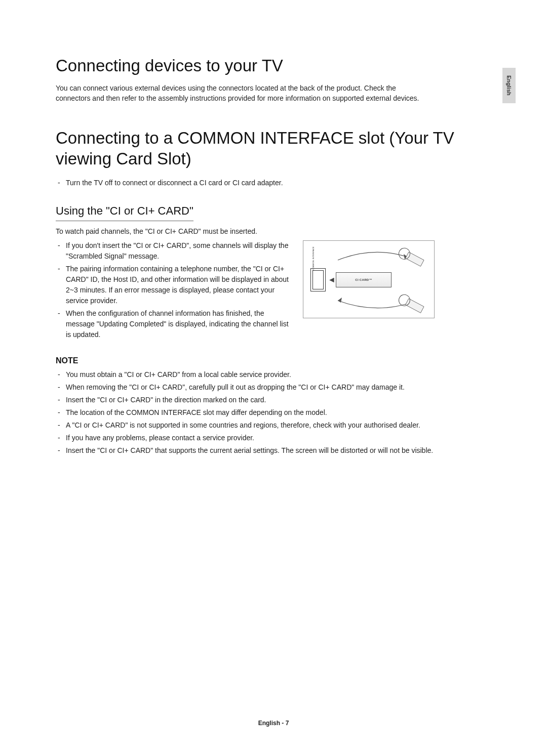 The width and height of the screenshot is (547, 756). I want to click on slot-icon, so click(318, 280).